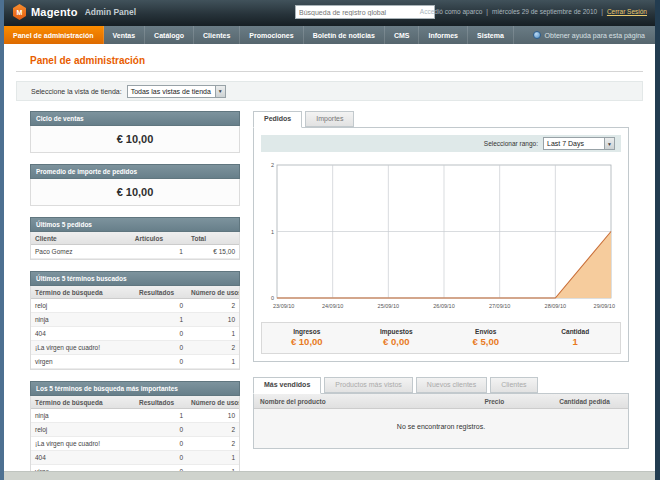 The image size is (660, 480). I want to click on tab-new-customers: Nuevos clientes, so click(452, 385).